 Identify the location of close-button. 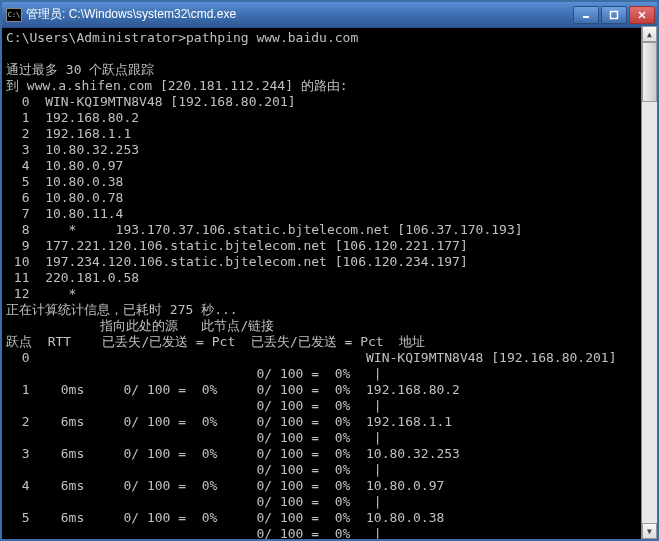
(642, 15).